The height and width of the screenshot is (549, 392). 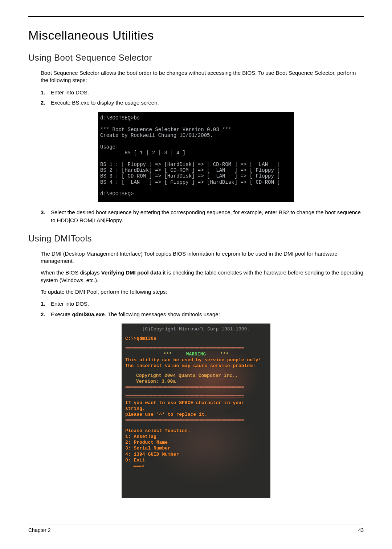 What do you see at coordinates (196, 157) in the screenshot?
I see `dos-terminal-screenshot: d:\BOOTSEQ>bs *** Boot Sequence Selecter…` at bounding box center [196, 157].